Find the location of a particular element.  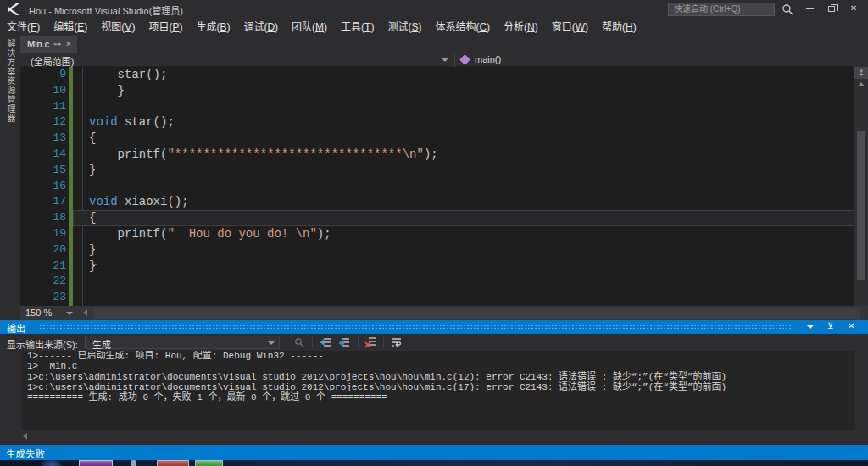

menu-item: 团队(M) is located at coordinates (309, 27).